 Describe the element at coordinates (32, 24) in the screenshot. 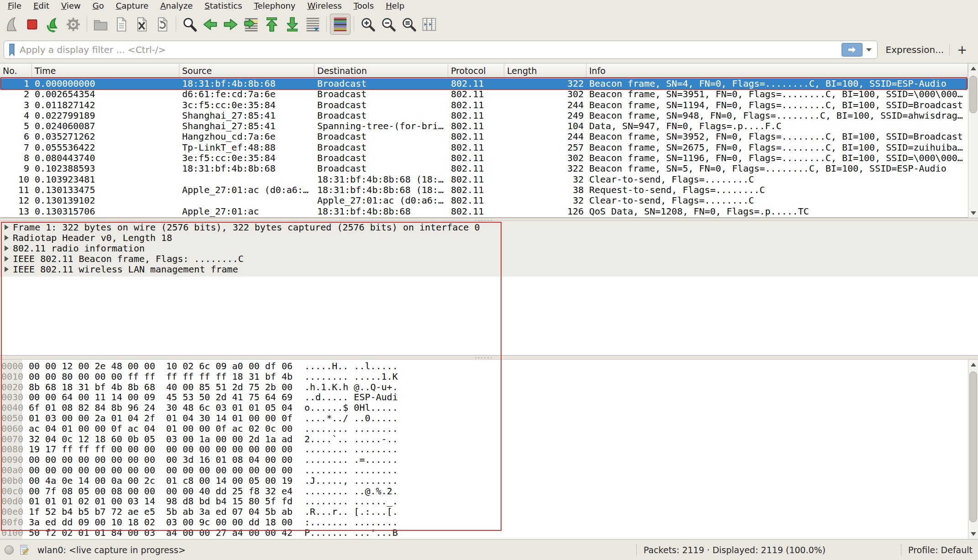

I see `stop-capture-button` at that location.